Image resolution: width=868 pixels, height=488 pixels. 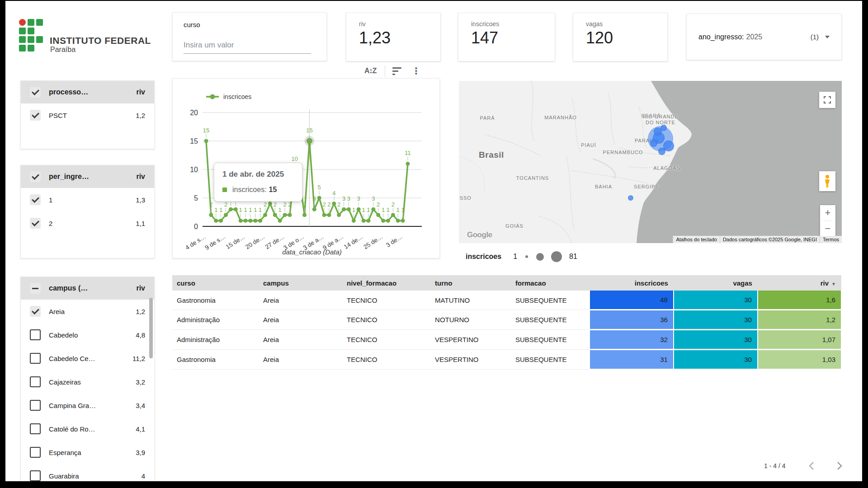 I want to click on filter-list-item: Guarabira4, so click(x=88, y=473).